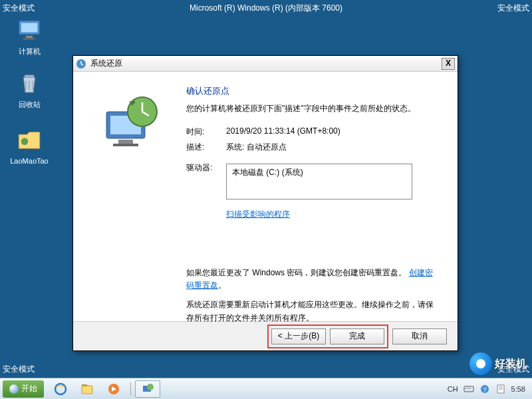 The image size is (532, 399). Describe the element at coordinates (29, 388) in the screenshot. I see `start-label: 开始` at that location.